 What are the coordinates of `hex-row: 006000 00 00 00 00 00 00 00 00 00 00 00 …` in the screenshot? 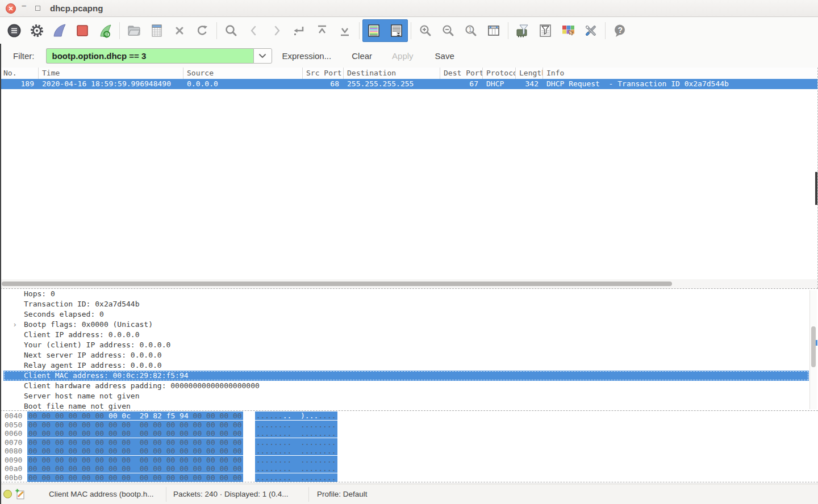 It's located at (409, 434).